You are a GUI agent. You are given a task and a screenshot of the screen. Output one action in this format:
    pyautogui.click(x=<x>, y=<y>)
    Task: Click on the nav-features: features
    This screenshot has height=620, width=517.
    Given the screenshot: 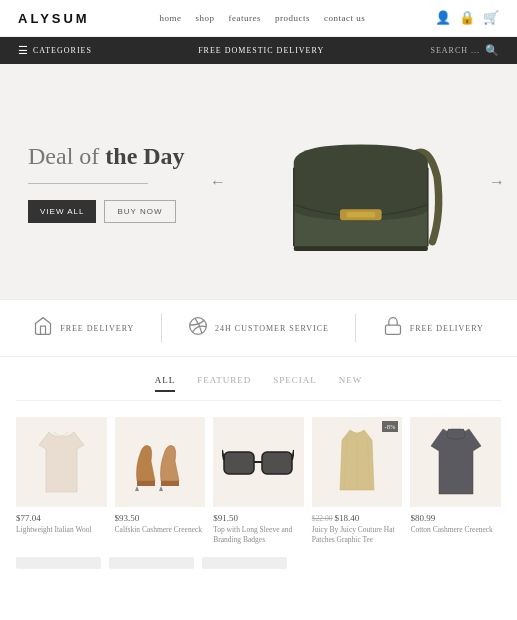 What is the action you would take?
    pyautogui.click(x=244, y=18)
    